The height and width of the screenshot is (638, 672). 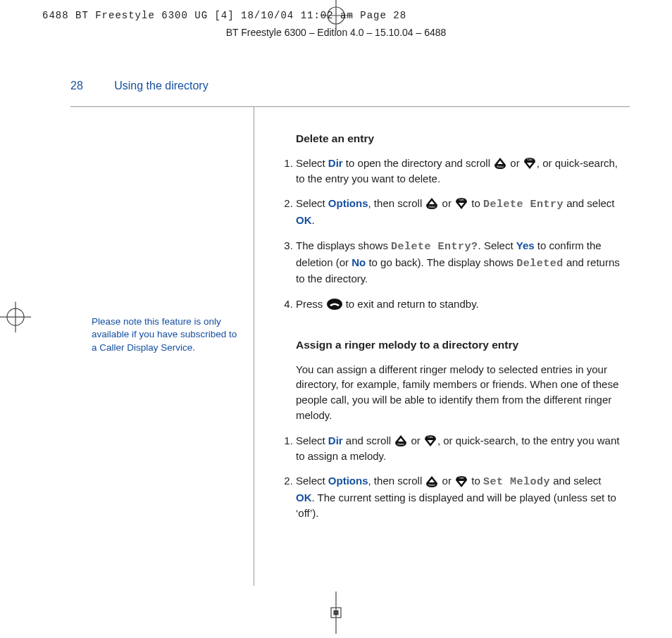 I want to click on lcd-text: Deleted, so click(x=540, y=263).